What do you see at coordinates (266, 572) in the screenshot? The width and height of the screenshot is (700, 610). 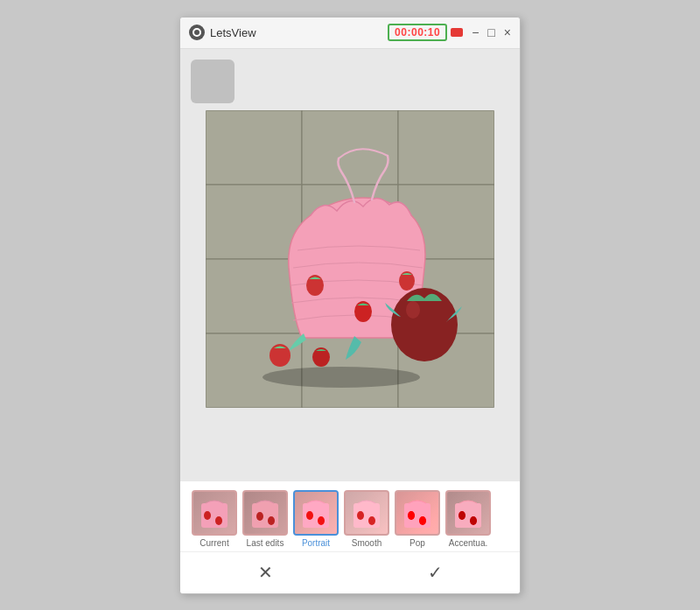 I see `cancel-button: ✕` at bounding box center [266, 572].